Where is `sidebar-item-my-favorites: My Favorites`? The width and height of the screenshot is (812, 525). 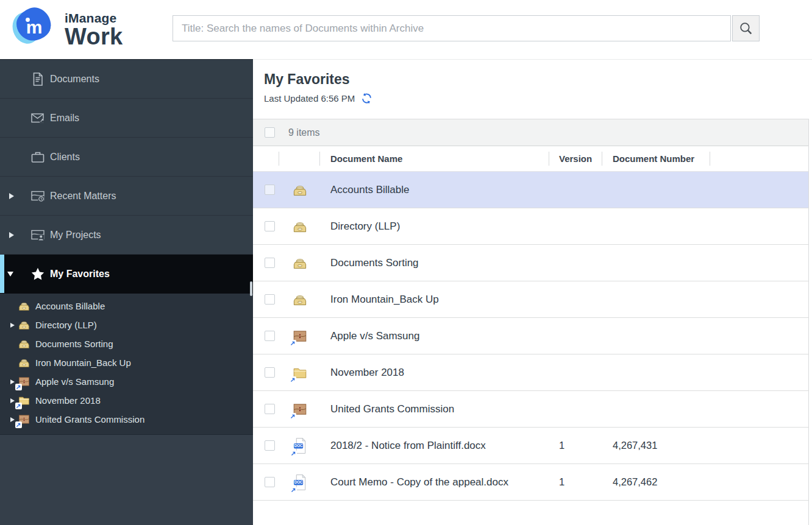
sidebar-item-my-favorites: My Favorites is located at coordinates (127, 274).